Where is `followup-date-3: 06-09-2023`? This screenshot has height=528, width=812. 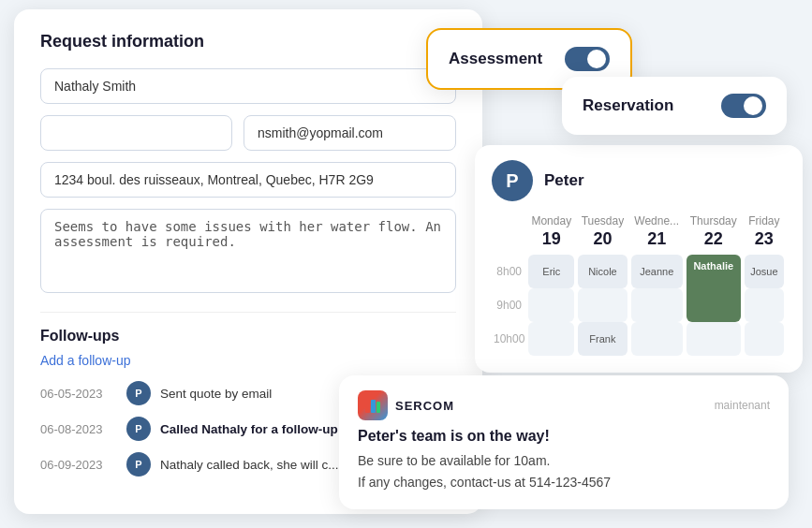
followup-date-3: 06-09-2023 is located at coordinates (79, 464).